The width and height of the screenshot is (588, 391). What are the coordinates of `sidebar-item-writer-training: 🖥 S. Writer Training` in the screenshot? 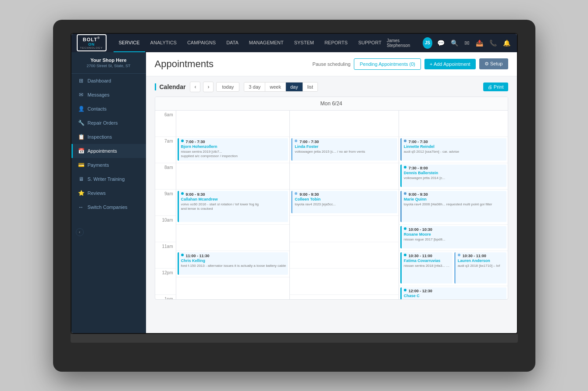 It's located at (109, 179).